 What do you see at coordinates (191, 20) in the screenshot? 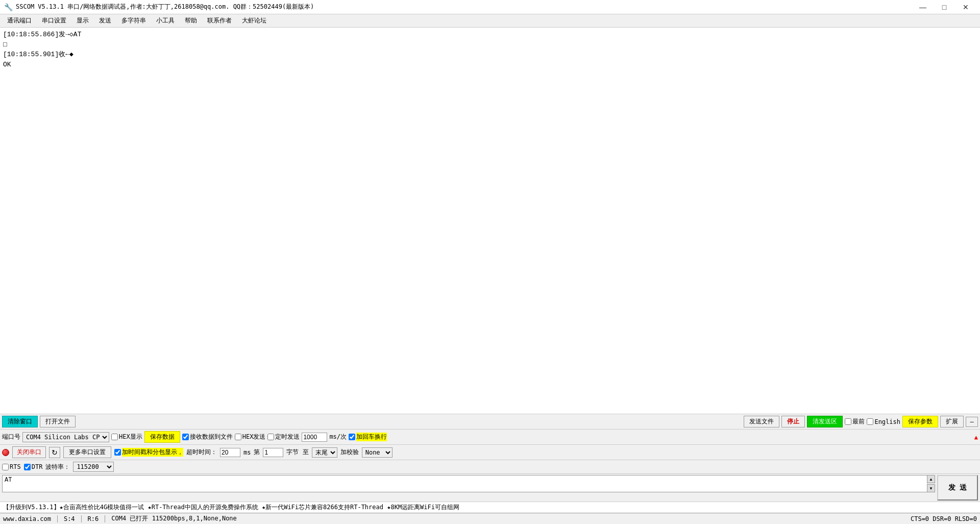
I see `menu-help: 帮助` at bounding box center [191, 20].